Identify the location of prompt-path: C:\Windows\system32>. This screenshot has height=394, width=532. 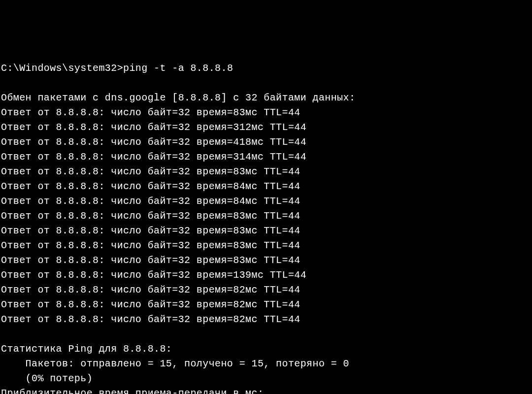
(62, 68).